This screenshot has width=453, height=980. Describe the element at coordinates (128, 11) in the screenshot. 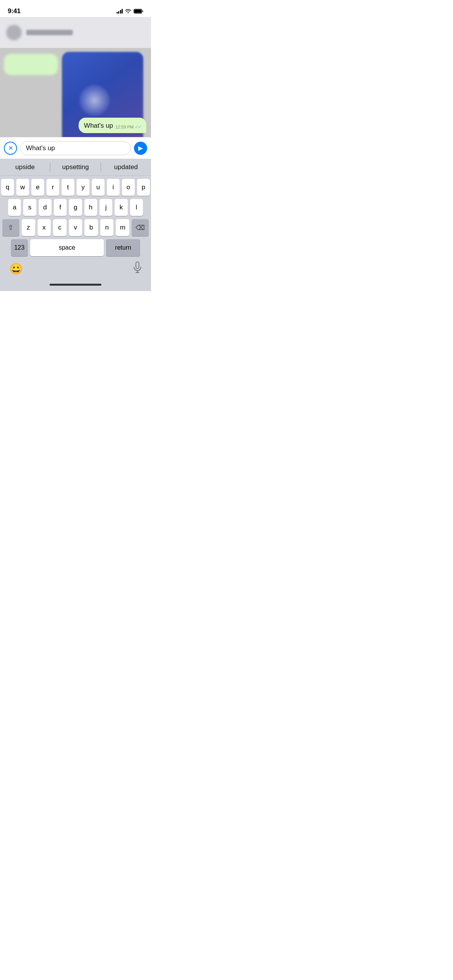

I see `wifi-icon` at that location.